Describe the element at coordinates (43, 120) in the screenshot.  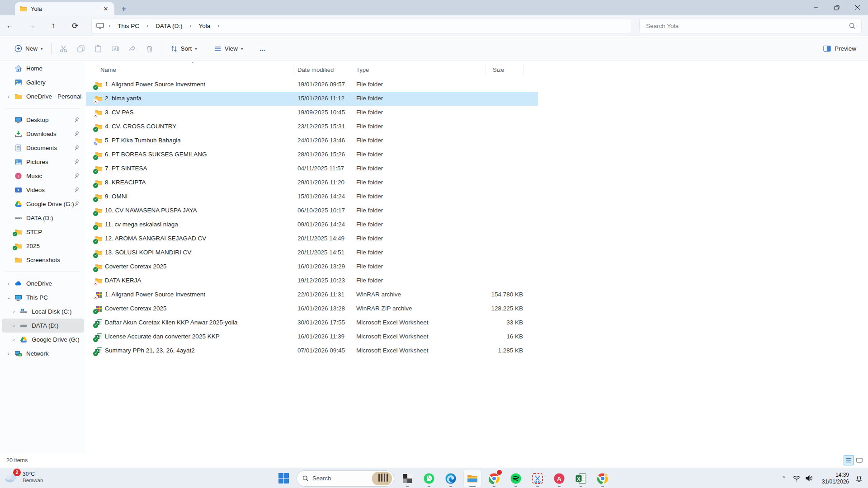
I see `sidebar-item-desktop: Desktop` at that location.